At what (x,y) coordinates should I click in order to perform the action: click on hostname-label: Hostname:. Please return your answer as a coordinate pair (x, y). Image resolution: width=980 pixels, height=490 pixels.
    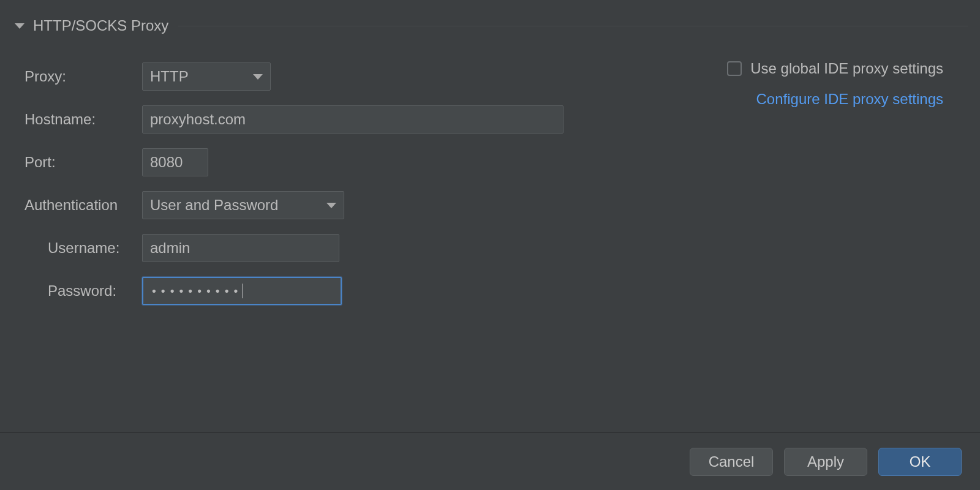
    Looking at the image, I should click on (83, 119).